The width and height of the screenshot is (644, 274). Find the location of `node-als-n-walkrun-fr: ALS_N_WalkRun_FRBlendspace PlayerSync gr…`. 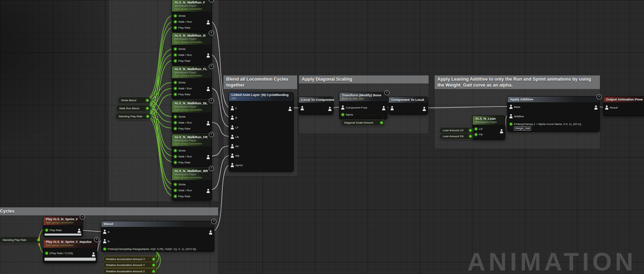

node-als-n-walkrun-fr: ALS_N_WalkRun_FRBlendspace PlayerSync gr… is located at coordinates (192, 150).